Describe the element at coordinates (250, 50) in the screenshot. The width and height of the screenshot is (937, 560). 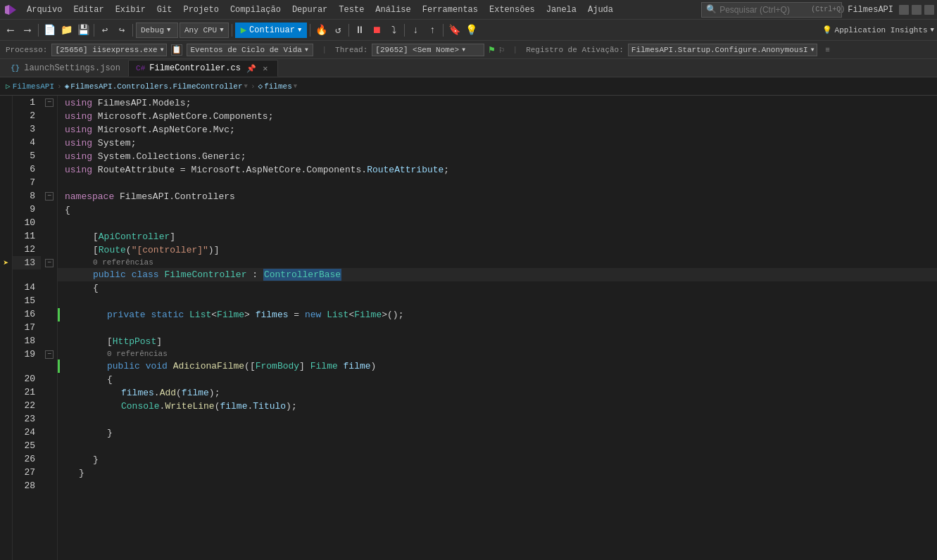
I see `lifecycle-dropdown: Eventos de Ciclo de Vida ▼` at that location.